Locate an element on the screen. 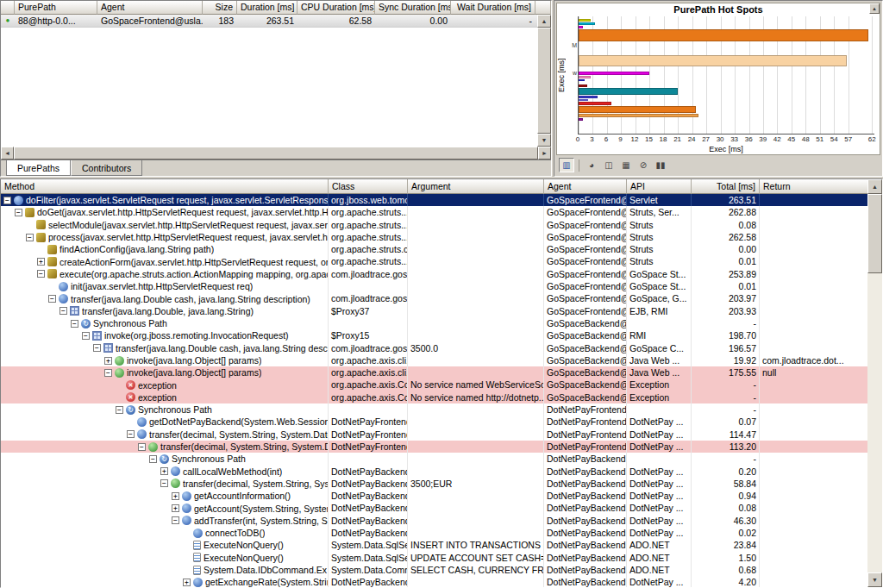 This screenshot has width=883, height=588. column-header-argument: Argument is located at coordinates (476, 186).